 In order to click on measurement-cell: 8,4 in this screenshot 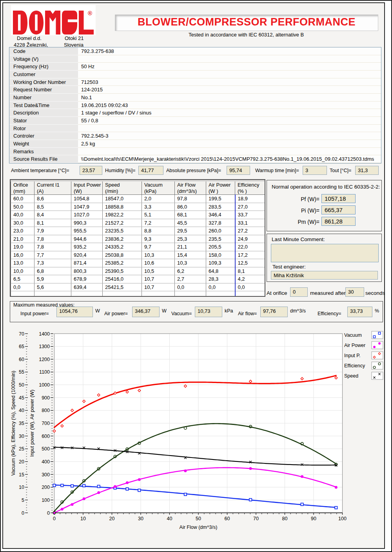, I will do `click(53, 215)`.